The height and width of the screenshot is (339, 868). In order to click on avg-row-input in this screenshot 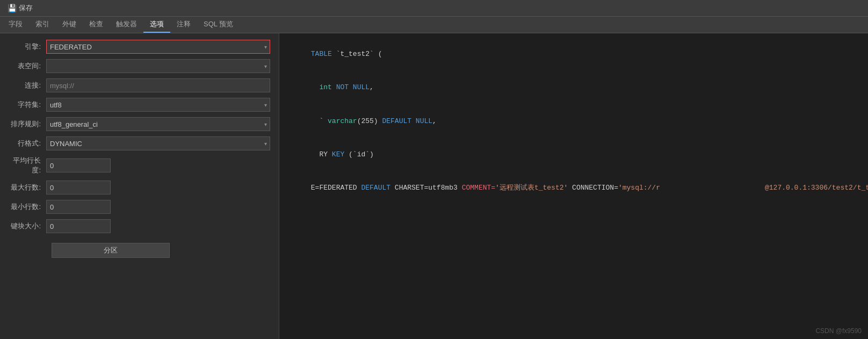, I will do `click(78, 165)`.